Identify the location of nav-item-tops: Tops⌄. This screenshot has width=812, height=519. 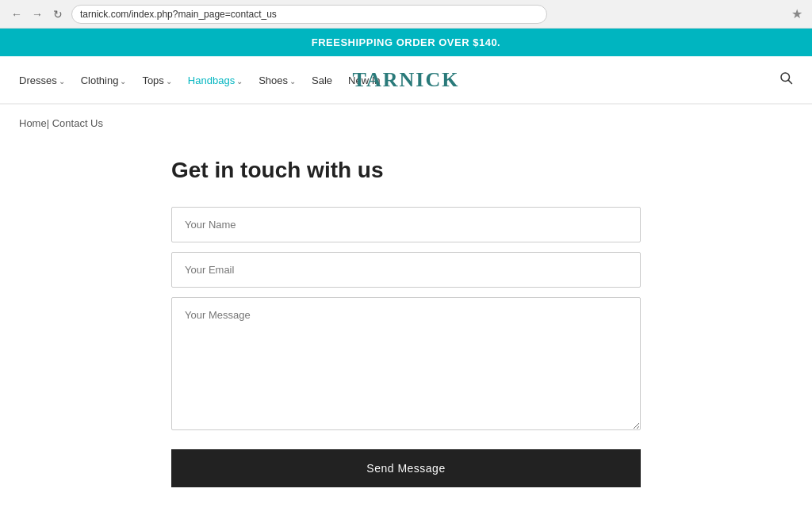
(157, 80).